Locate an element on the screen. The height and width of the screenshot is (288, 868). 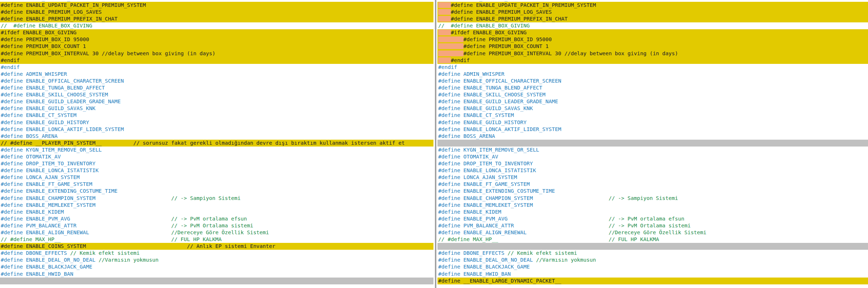
whitespace-diff-highlight is located at coordinates (451, 46).